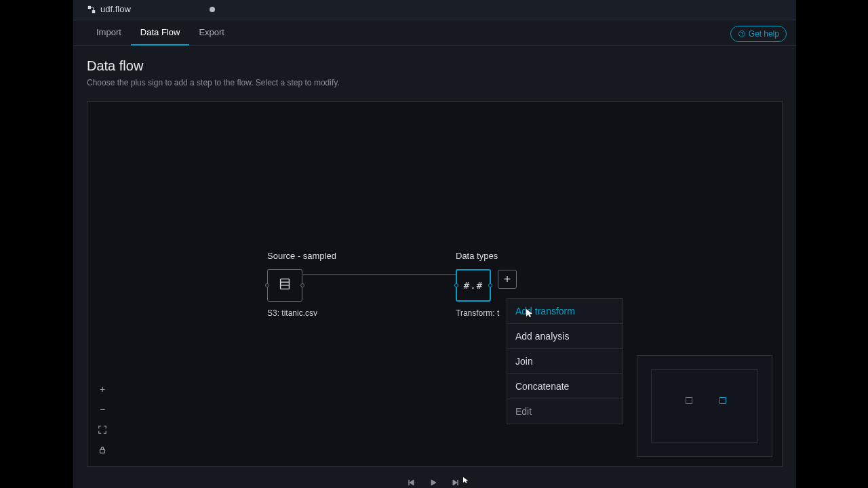 The height and width of the screenshot is (488, 868). Describe the element at coordinates (102, 430) in the screenshot. I see `fullscreen-icon` at that location.